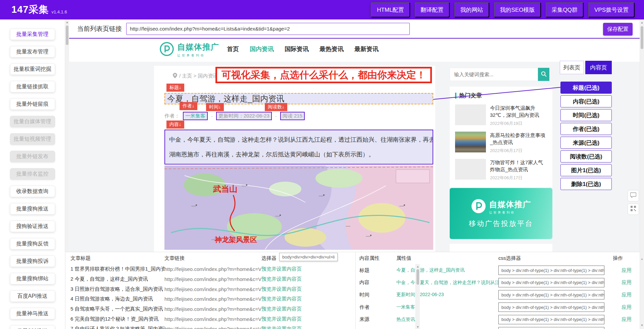  I want to click on top-menu-item: 采集QQ群, so click(564, 10).